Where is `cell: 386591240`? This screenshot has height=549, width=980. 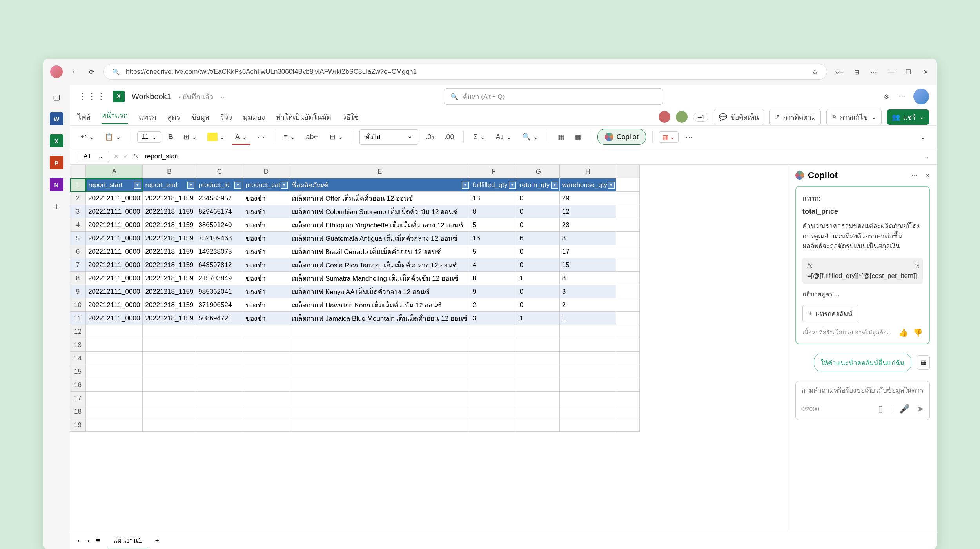
cell: 386591240 is located at coordinates (220, 225).